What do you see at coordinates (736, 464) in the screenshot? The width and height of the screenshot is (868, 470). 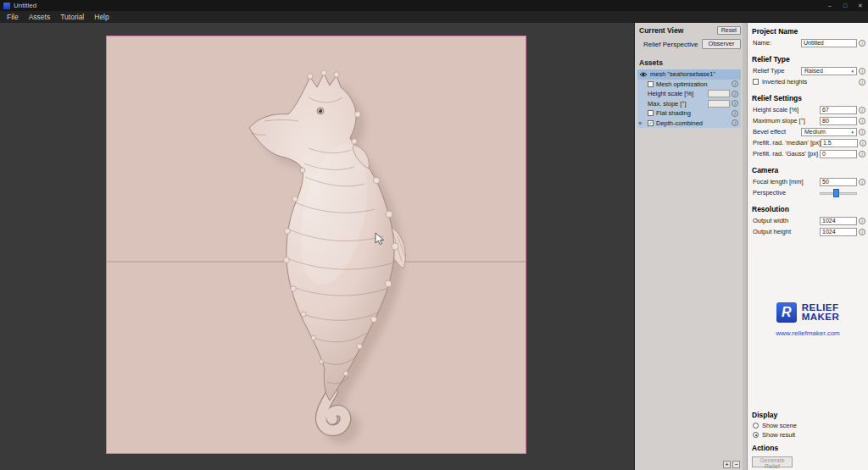 I see `remove-asset-button: −` at bounding box center [736, 464].